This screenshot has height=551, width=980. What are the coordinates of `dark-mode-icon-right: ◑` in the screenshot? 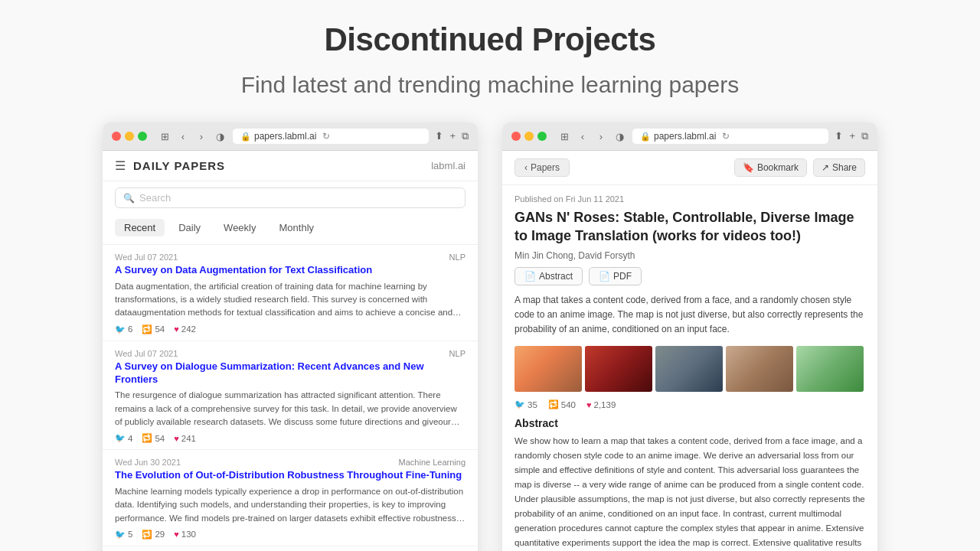 It's located at (619, 136).